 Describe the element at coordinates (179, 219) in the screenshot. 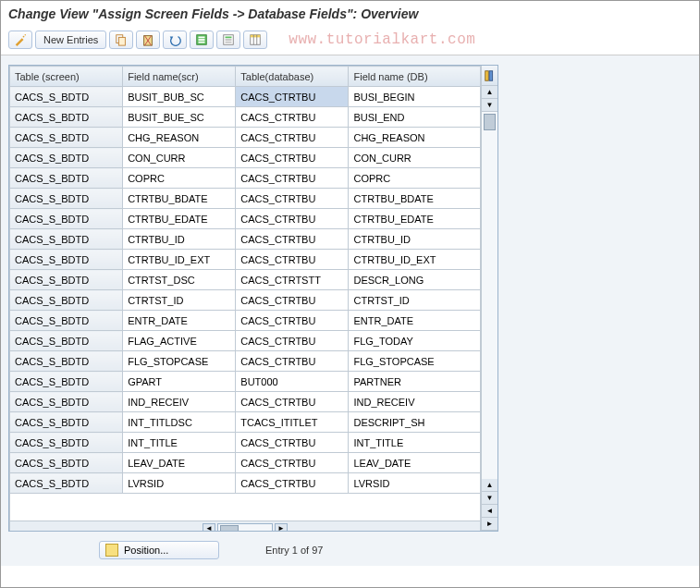

I see `table-cell: CTRTBU_EDATE` at that location.